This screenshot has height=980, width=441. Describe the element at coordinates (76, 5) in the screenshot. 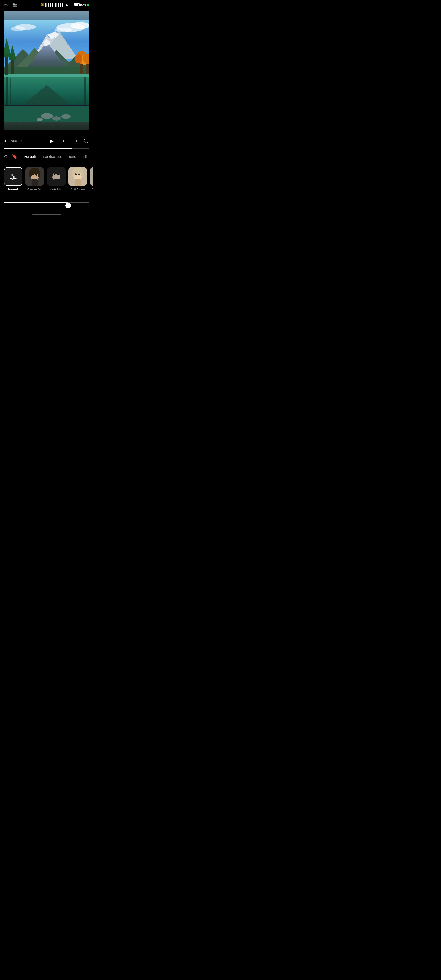

I see `battery-fill` at that location.